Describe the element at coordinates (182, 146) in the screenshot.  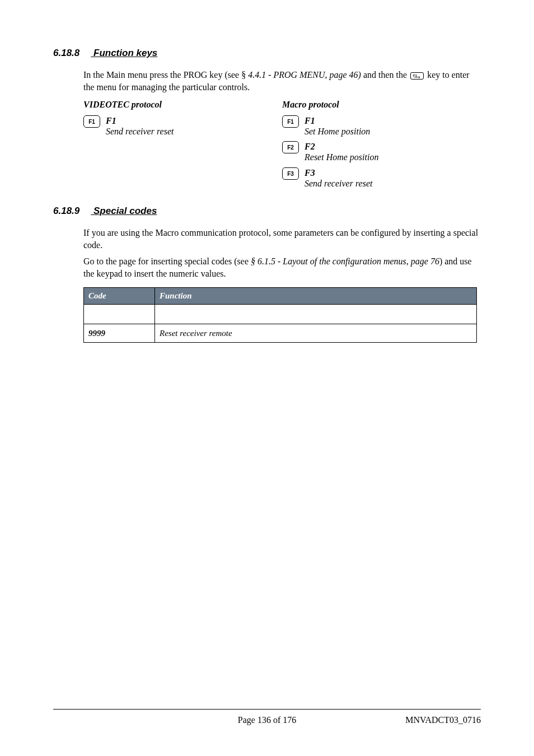
I see `videotec-protocol-column: VIDEOTEC protocol F1 F1 Send receiver re…` at that location.